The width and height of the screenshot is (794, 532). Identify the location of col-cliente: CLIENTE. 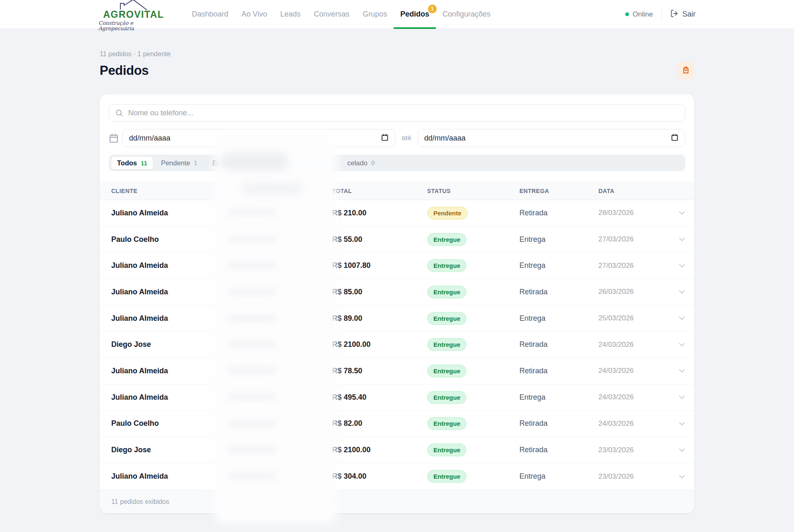
(166, 191).